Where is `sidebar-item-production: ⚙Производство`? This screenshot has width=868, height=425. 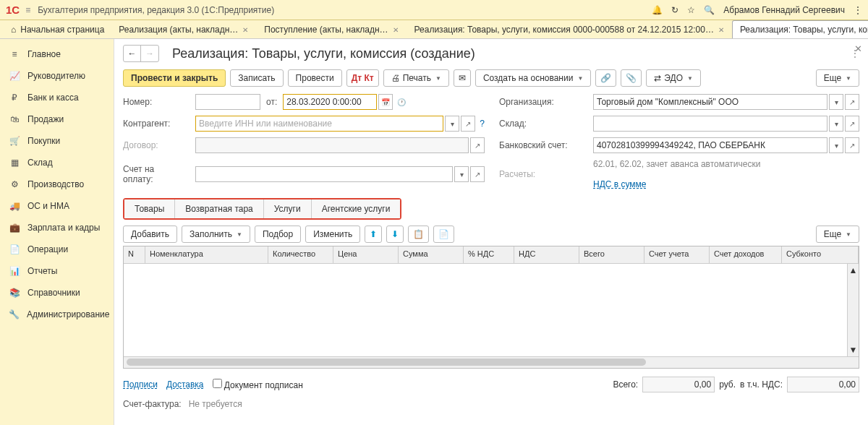 sidebar-item-production: ⚙Производство is located at coordinates (56, 184).